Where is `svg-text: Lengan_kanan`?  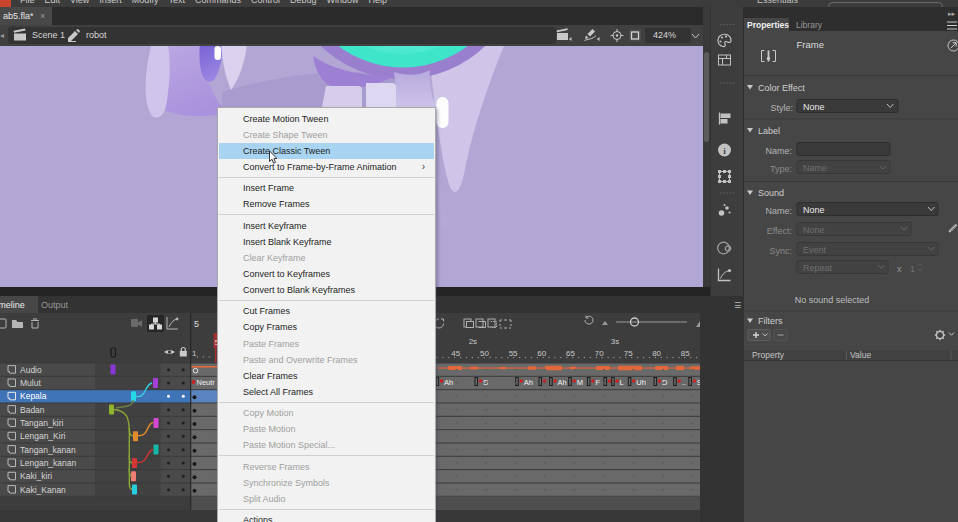
svg-text: Lengan_kanan is located at coordinates (48, 463).